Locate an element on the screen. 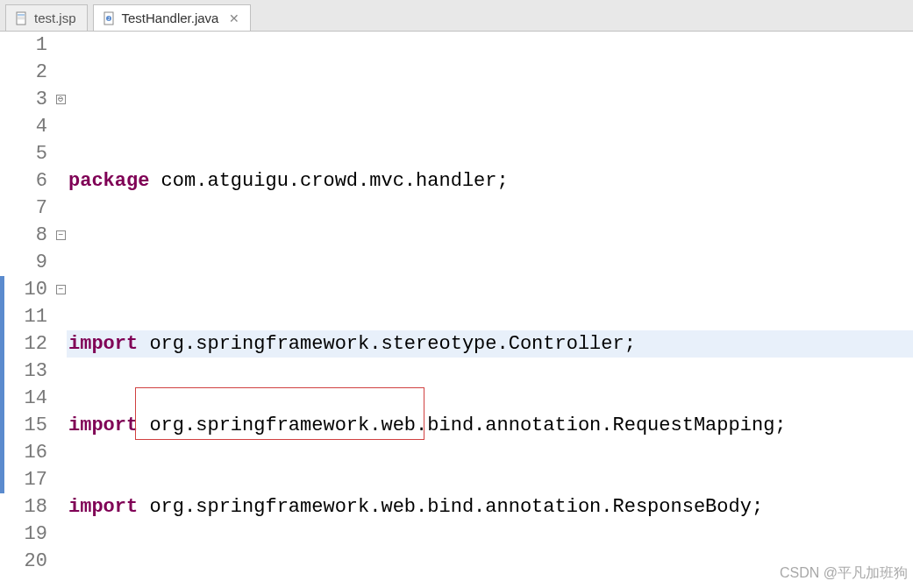 The image size is (913, 588). line-number: 8 is located at coordinates (31, 235).